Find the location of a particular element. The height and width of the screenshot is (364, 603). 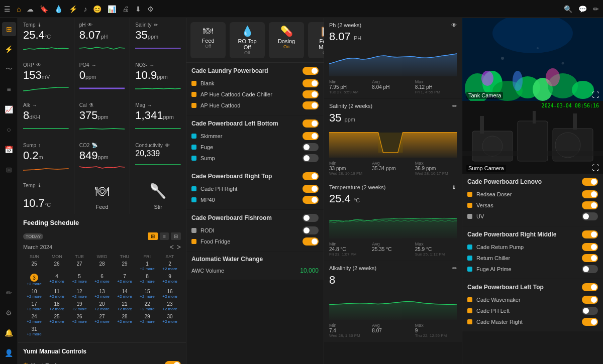

sidebar-bell: 🔔 is located at coordinates (9, 333).